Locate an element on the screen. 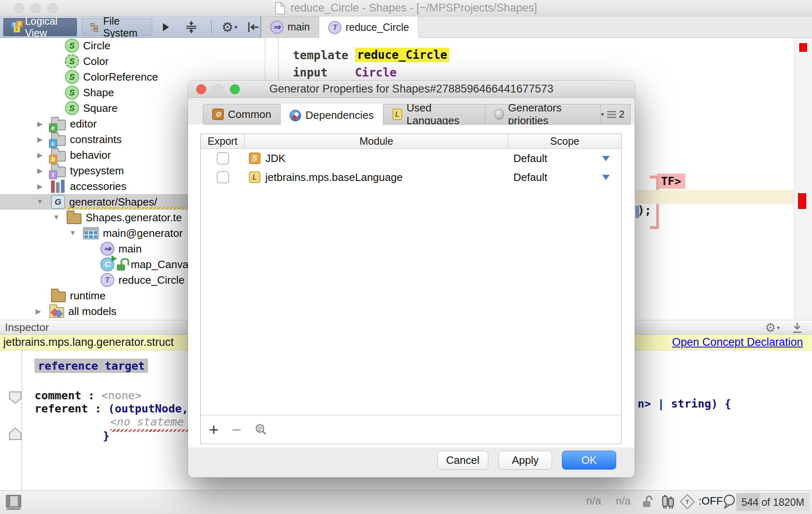 The image size is (812, 514). accessories-icon is located at coordinates (58, 186).